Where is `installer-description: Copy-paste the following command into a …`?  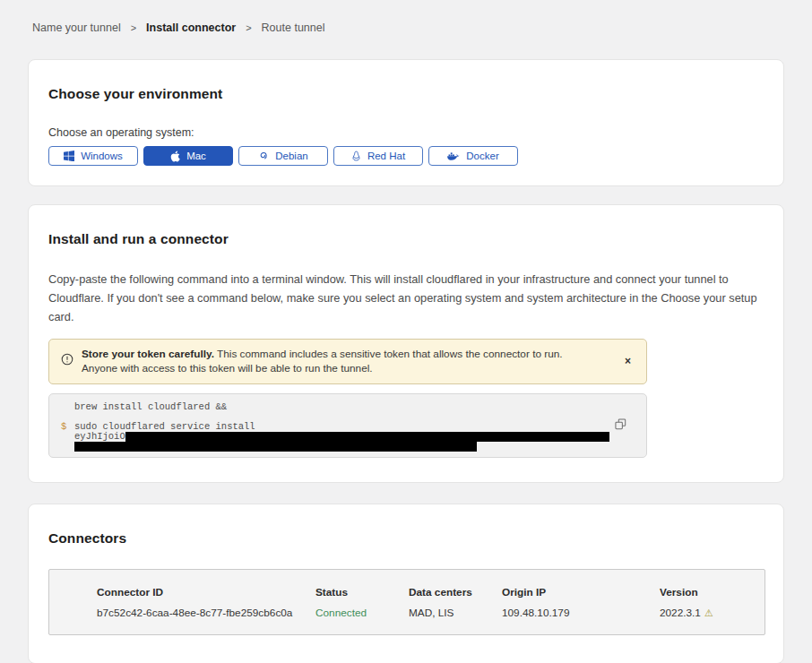
installer-description: Copy-paste the following command into a … is located at coordinates (406, 297).